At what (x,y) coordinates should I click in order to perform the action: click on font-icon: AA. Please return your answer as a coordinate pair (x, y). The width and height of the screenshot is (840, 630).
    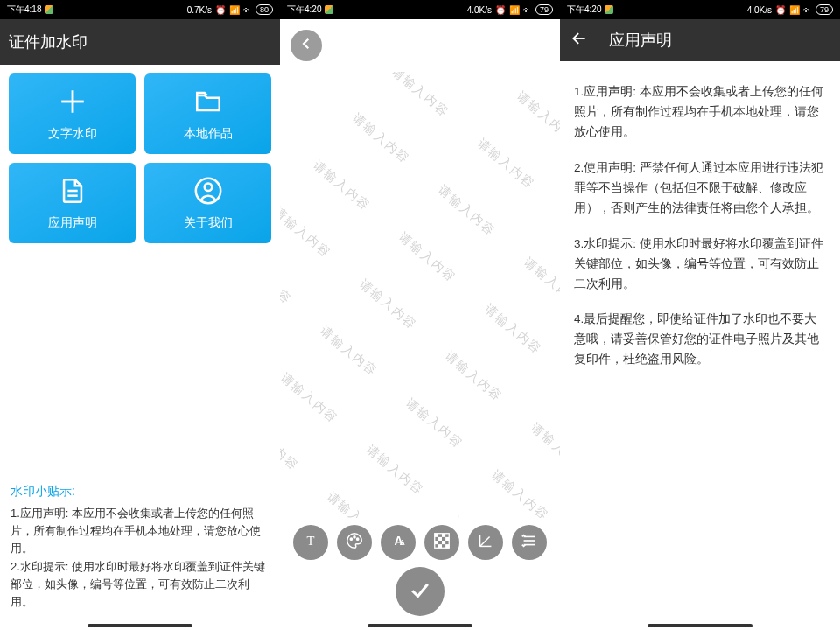
    Looking at the image, I should click on (398, 542).